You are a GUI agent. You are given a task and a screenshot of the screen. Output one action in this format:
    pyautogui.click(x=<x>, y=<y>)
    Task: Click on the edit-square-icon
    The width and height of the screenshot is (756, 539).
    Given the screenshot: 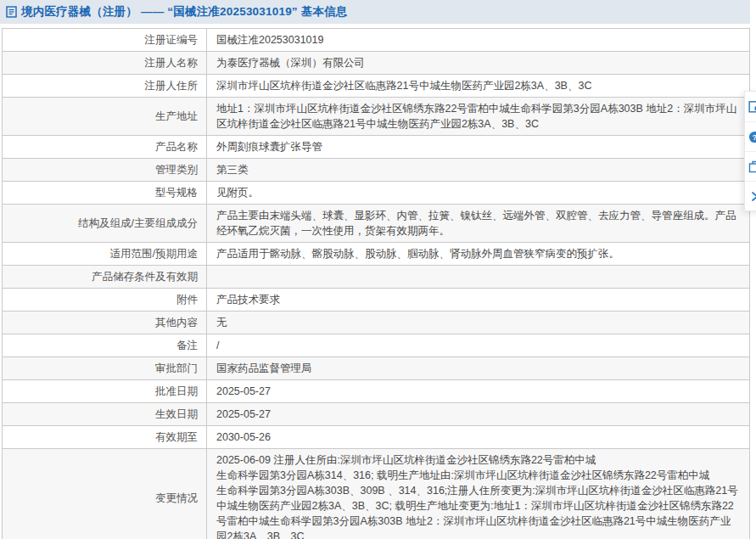 What is the action you would take?
    pyautogui.click(x=752, y=107)
    